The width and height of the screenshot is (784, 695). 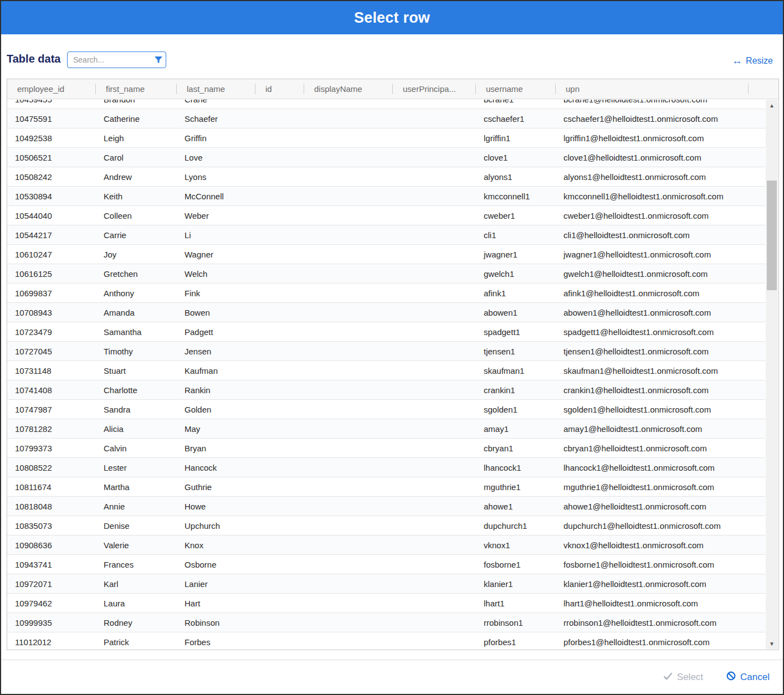 I want to click on table-cell: crankin1, so click(x=516, y=390).